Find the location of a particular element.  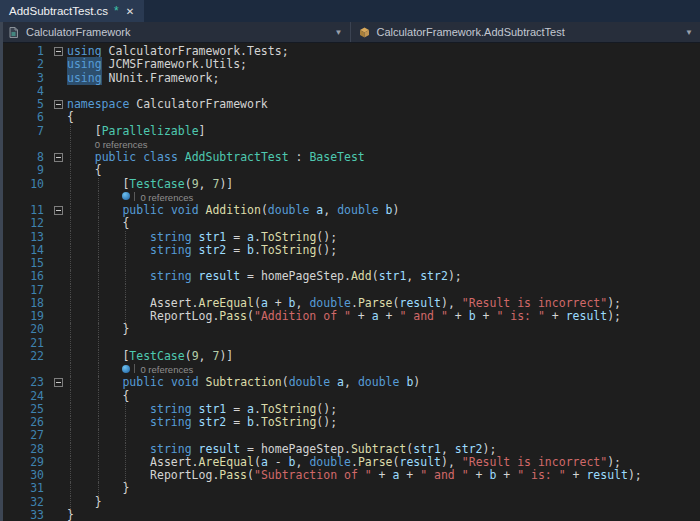

code-text: using NUnit.Framework; is located at coordinates (384, 78).